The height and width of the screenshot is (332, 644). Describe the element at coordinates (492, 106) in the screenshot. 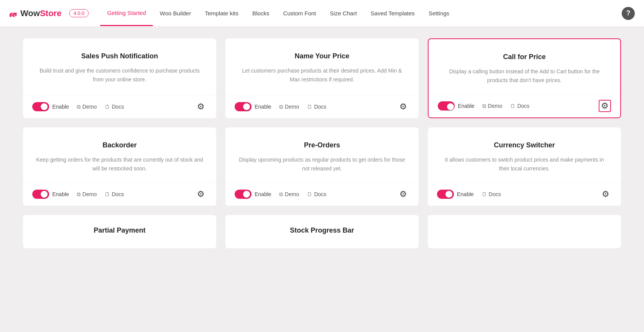

I see `call-for-price-demo-link: ⧉ Demo` at that location.